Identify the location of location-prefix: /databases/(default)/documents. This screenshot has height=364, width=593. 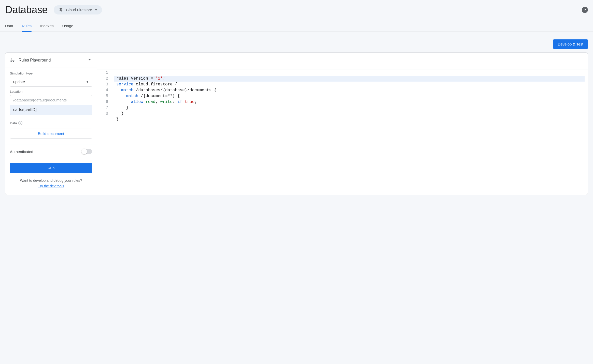
(51, 100).